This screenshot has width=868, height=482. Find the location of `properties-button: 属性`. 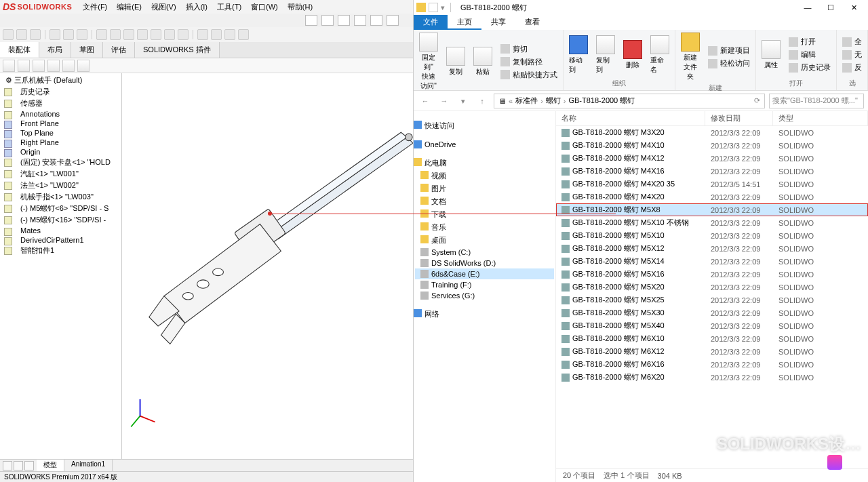

properties-button: 属性 is located at coordinates (771, 55).